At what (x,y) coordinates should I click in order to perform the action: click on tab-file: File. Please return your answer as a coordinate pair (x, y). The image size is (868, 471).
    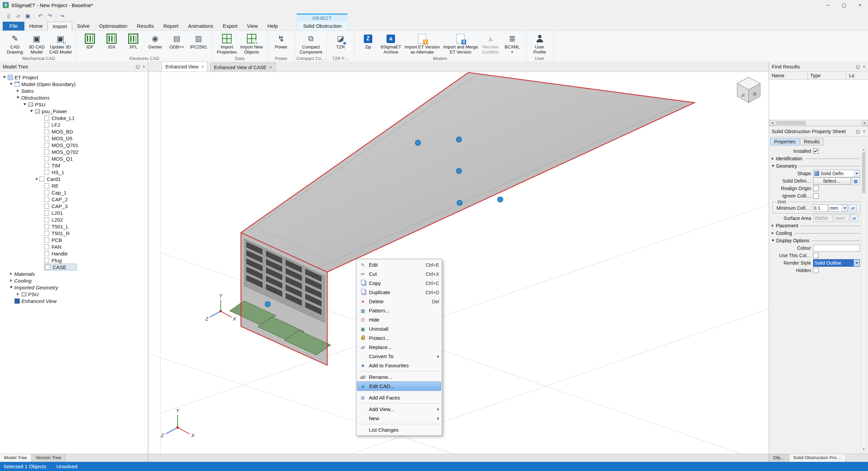
    Looking at the image, I should click on (14, 26).